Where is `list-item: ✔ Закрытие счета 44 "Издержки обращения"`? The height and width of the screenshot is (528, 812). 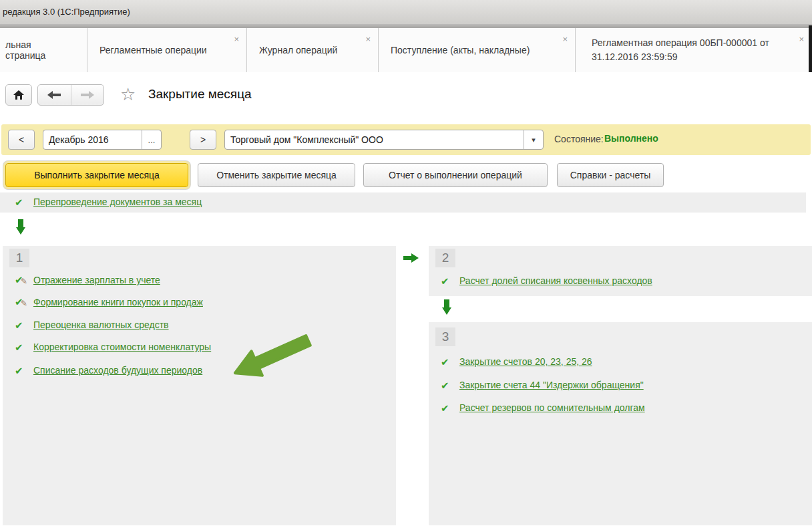 list-item: ✔ Закрытие счета 44 "Издержки обращения" is located at coordinates (542, 385).